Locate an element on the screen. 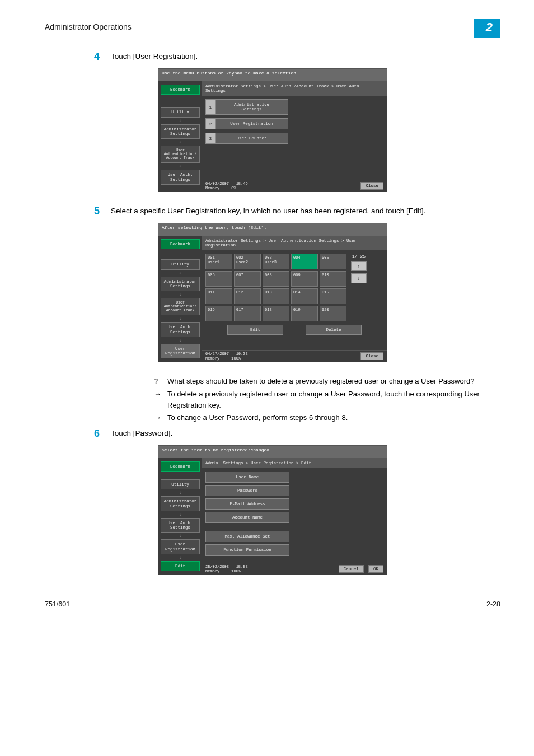  edit-field-button: User Name is located at coordinates (247, 477).